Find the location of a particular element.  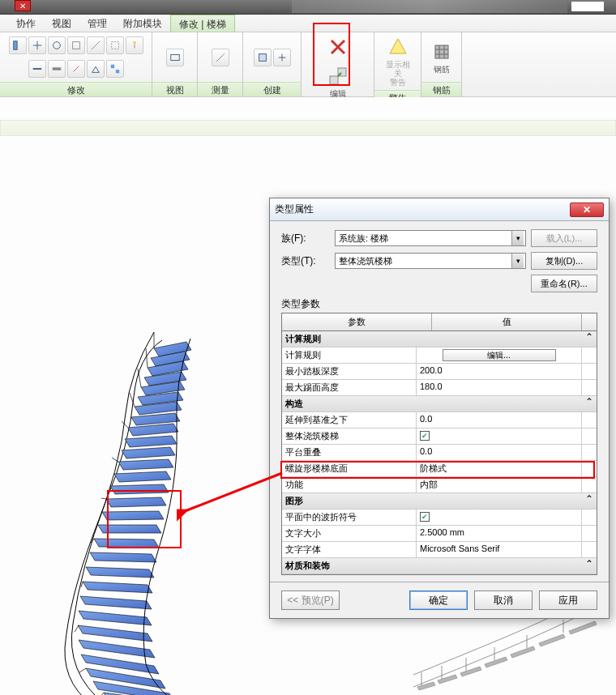

col-value: 值 is located at coordinates (507, 322).